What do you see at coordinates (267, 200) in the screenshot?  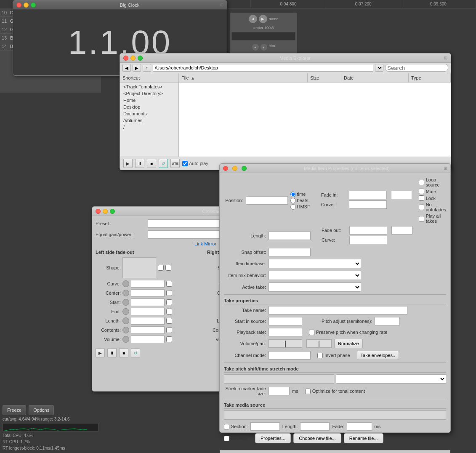 I see `position-input` at bounding box center [267, 200].